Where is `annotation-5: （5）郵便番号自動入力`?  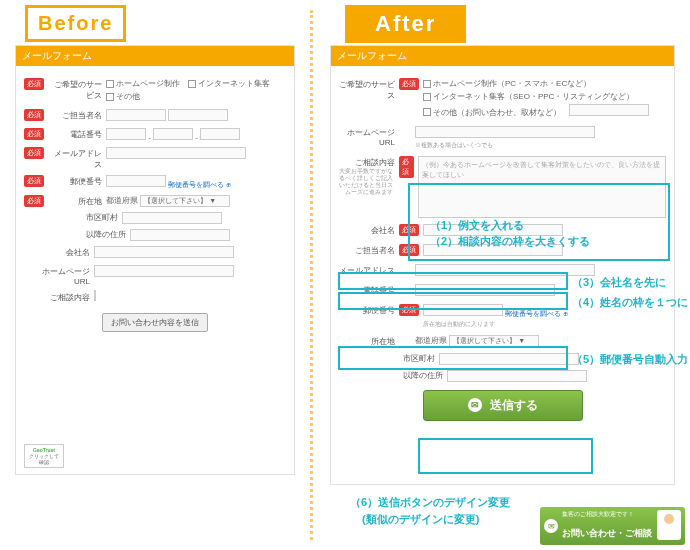
annotation-5: （5）郵便番号自動入力 is located at coordinates (630, 360).